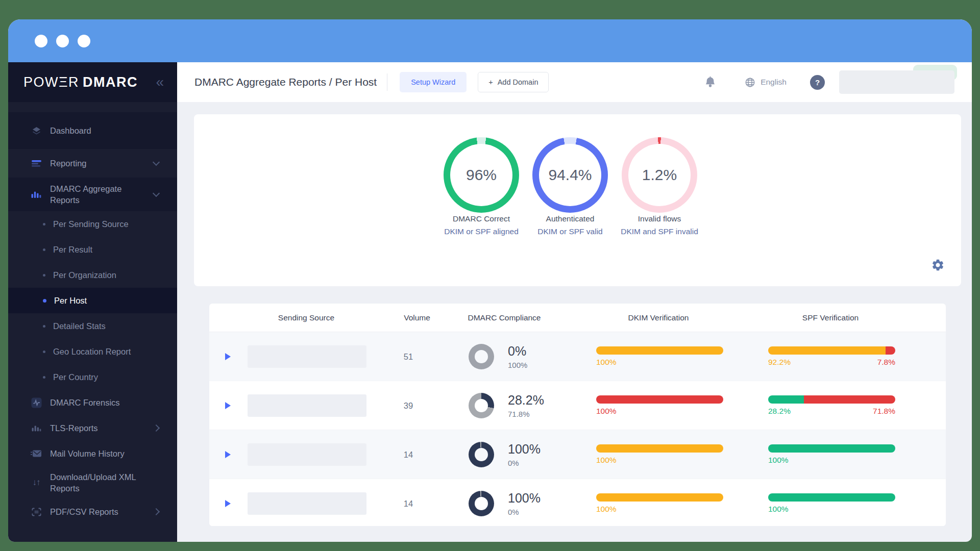  I want to click on sidebar-item-download-upload-xml-reports: ↓↑ Download/Upload XML Reports, so click(93, 483).